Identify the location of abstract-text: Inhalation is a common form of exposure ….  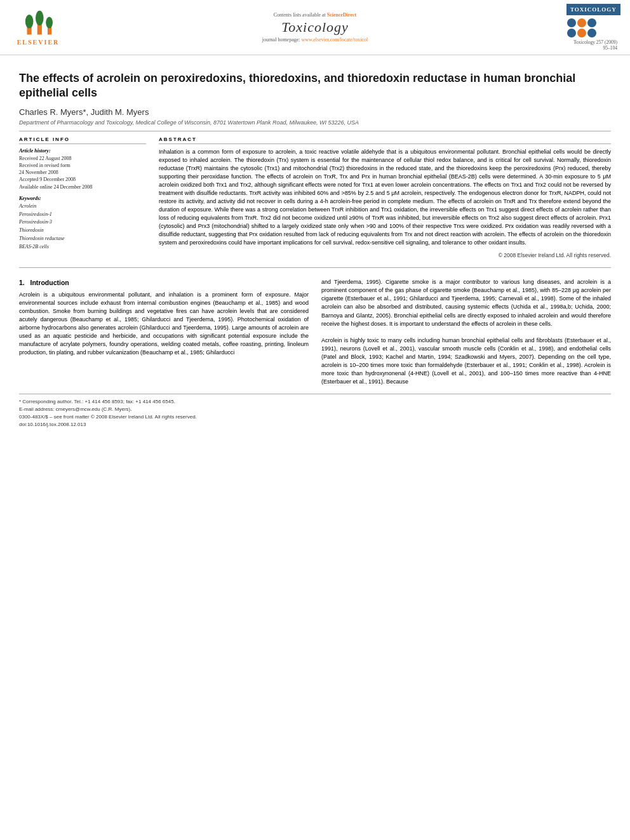
(385, 198).